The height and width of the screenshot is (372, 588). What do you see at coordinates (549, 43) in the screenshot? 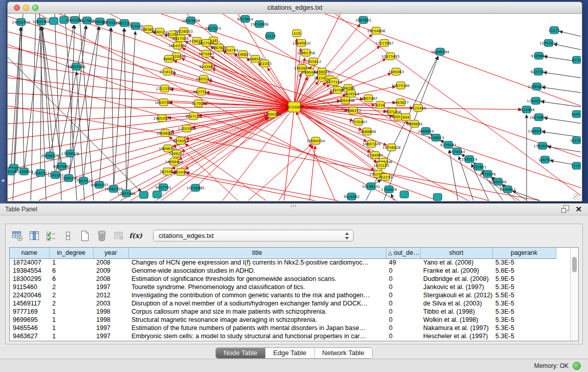
I see `network-node: 15751074` at bounding box center [549, 43].